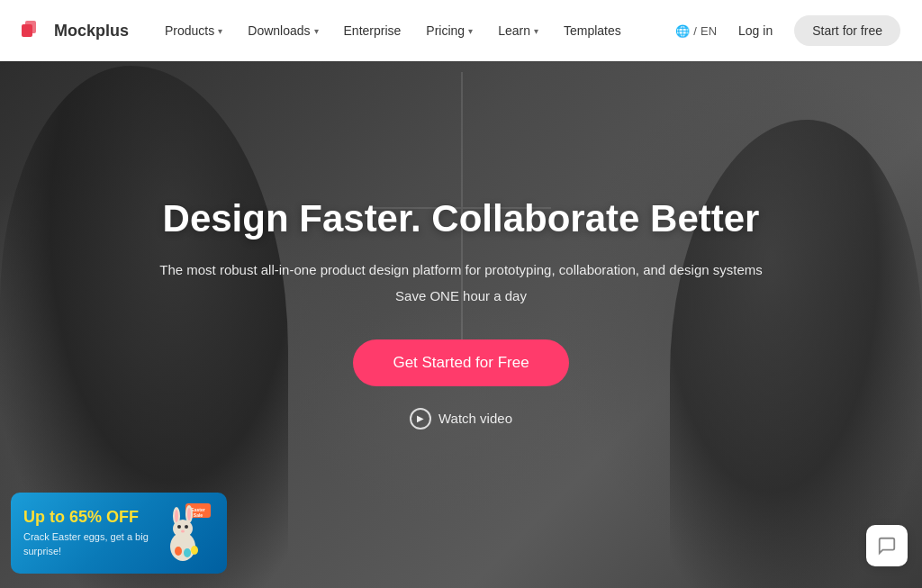 The image size is (922, 588). I want to click on nav-enterprise-label: Enterprise, so click(373, 31).